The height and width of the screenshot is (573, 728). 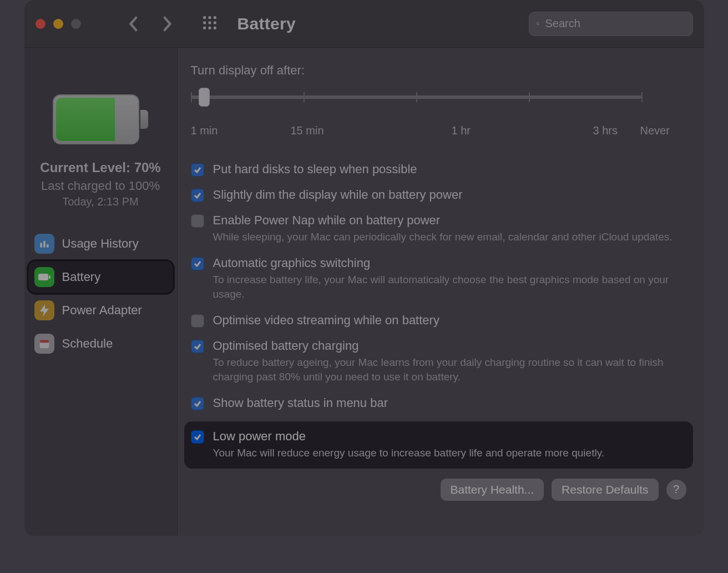 What do you see at coordinates (461, 131) in the screenshot?
I see `slider-tick-label: 1 hr` at bounding box center [461, 131].